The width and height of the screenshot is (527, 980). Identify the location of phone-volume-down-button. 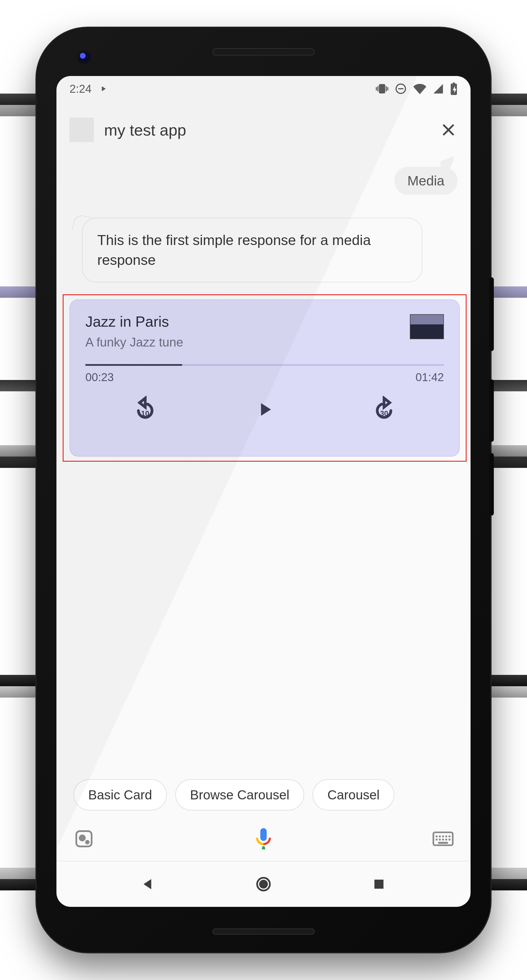
(492, 484).